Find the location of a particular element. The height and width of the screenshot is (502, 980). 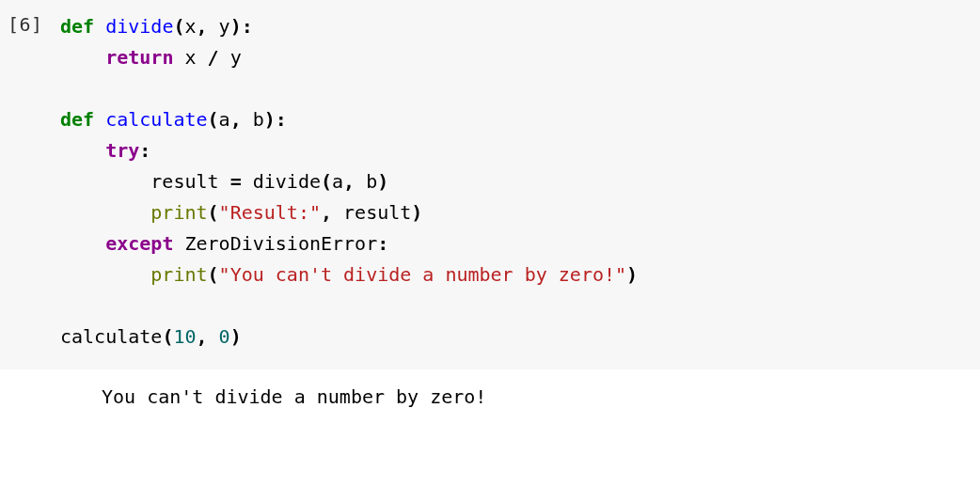

op-divide: / is located at coordinates (213, 57).